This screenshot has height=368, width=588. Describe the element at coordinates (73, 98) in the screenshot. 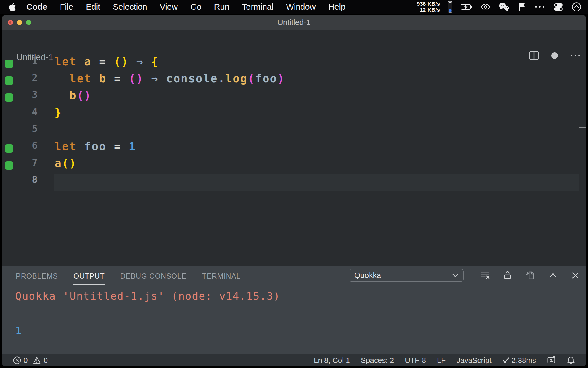

I see `code-text: b()` at that location.